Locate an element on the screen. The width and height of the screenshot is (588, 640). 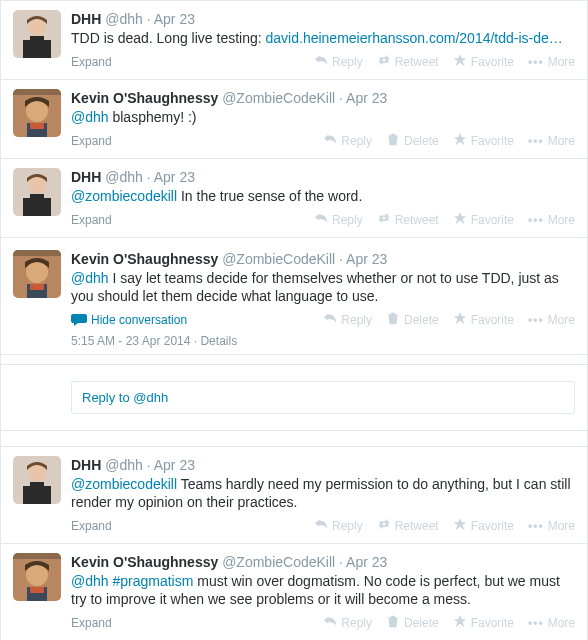
tweet-text: TDD is dead. Long live testing: david.he… is located at coordinates (323, 38).